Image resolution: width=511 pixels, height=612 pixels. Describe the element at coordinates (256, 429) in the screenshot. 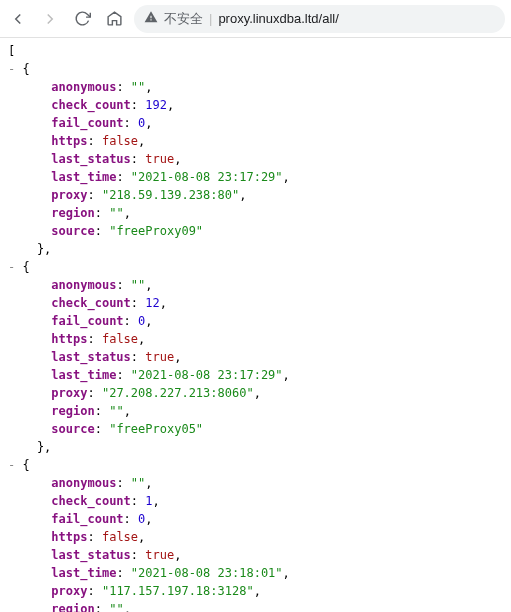

I see `json-field-source: source: "freeProxy05"` at that location.